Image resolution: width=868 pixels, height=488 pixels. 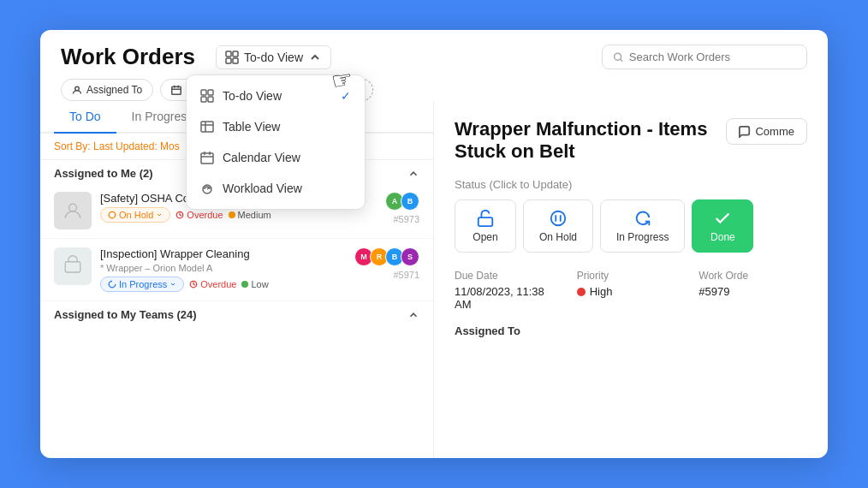 What do you see at coordinates (387, 264) in the screenshot?
I see `wo-meta: M R B S #5971` at bounding box center [387, 264].